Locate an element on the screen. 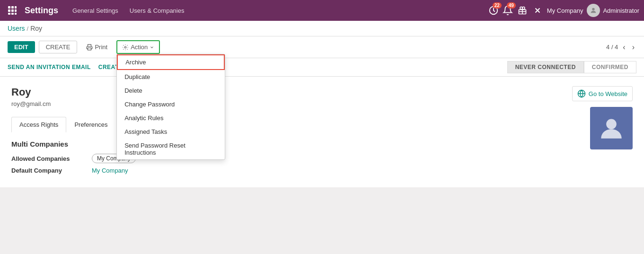 The height and width of the screenshot is (254, 644). print-button: Print is located at coordinates (97, 47).